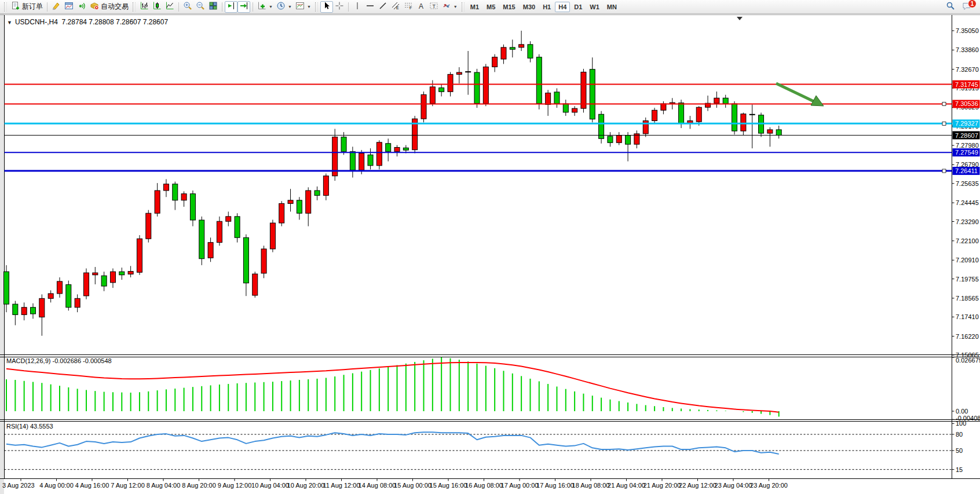 This screenshot has width=980, height=494. Describe the element at coordinates (421, 7) in the screenshot. I see `text-tool-button: A` at that location.